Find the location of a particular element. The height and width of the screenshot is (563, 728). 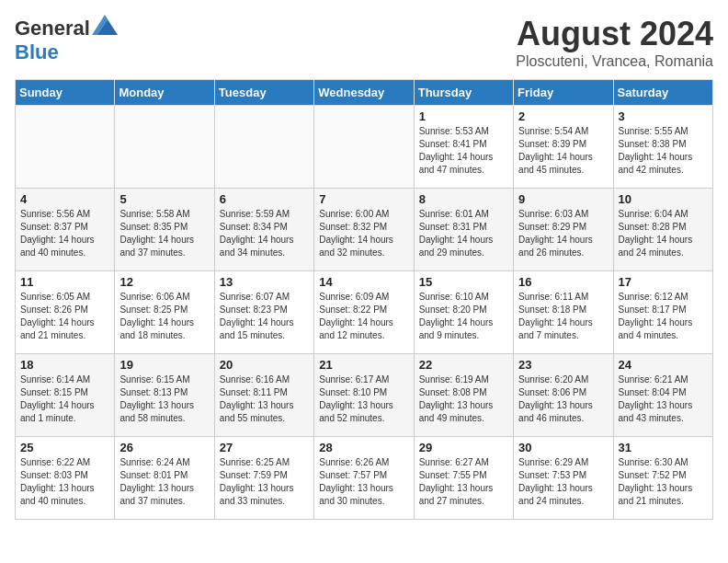

header: General Blue August 2024 Ploscuteni, Vra… is located at coordinates (364, 42).